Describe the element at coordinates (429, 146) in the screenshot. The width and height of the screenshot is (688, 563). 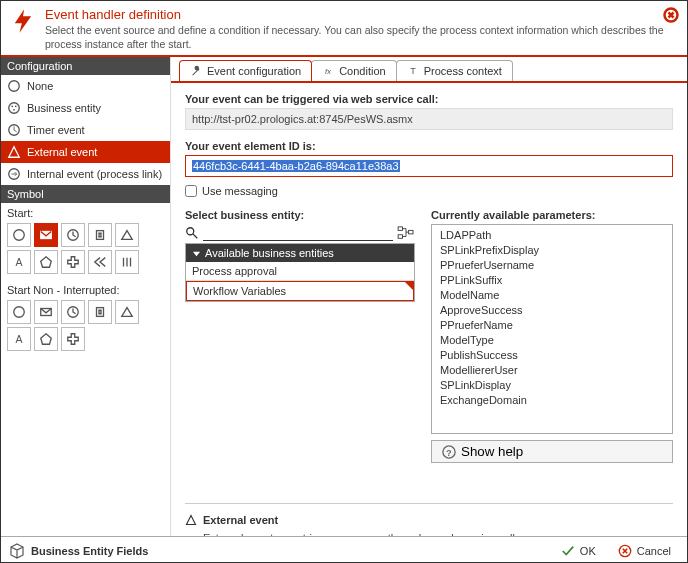
I see `element-id-label: Your event element ID is:` at that location.